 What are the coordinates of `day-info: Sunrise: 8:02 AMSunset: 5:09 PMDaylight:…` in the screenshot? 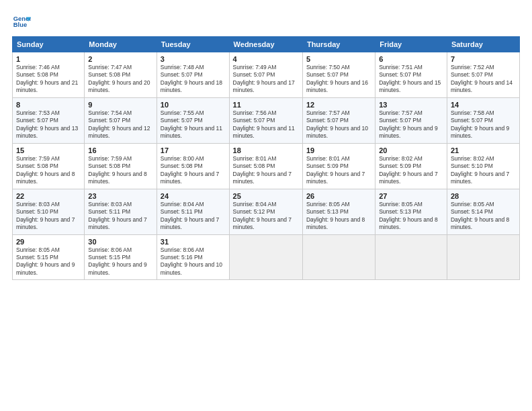 It's located at (411, 171).